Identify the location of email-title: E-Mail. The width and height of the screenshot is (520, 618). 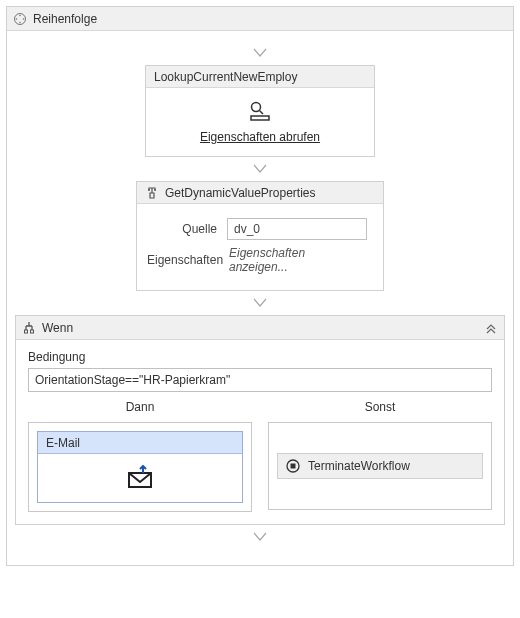
(63, 443).